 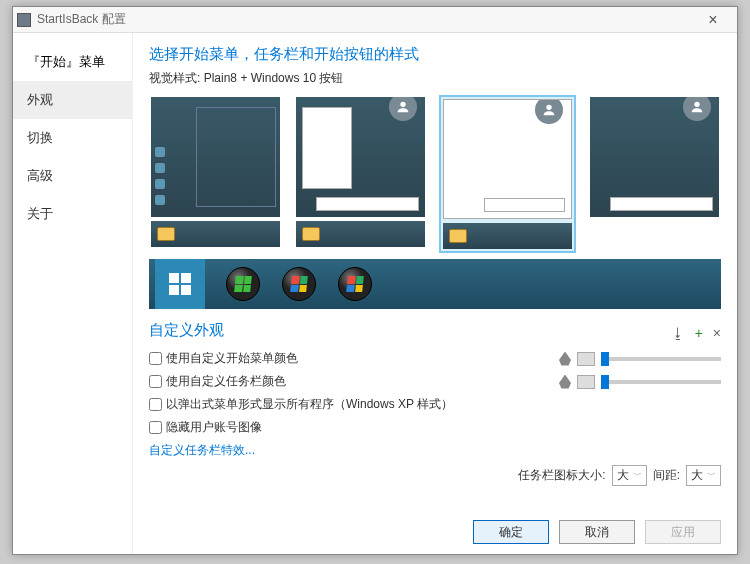 What do you see at coordinates (73, 294) in the screenshot?
I see `sidebar: 『开始』菜单 外观 切换 高级 关于` at bounding box center [73, 294].